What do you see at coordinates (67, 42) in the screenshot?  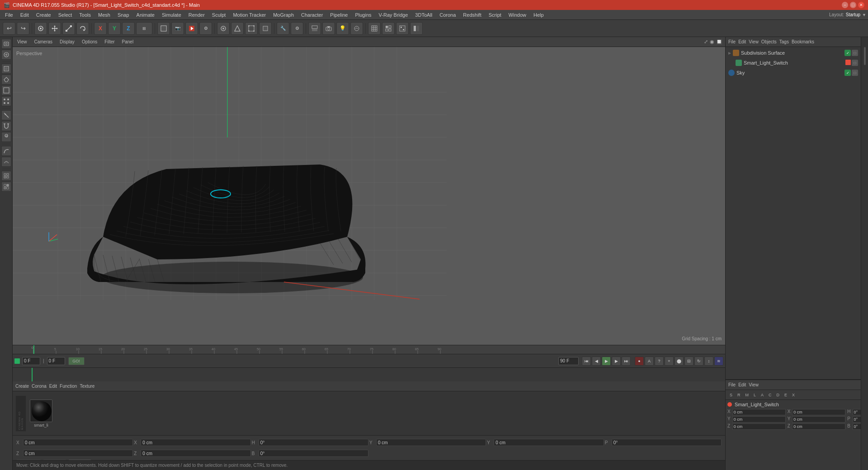 I see `vp-menu-display: Display` at bounding box center [67, 42].